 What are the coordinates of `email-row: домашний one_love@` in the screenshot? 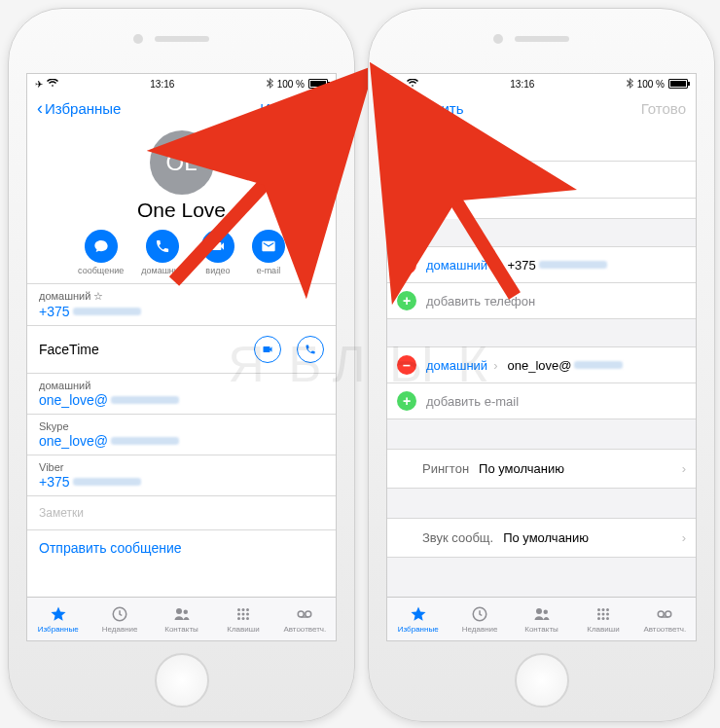 It's located at (181, 393).